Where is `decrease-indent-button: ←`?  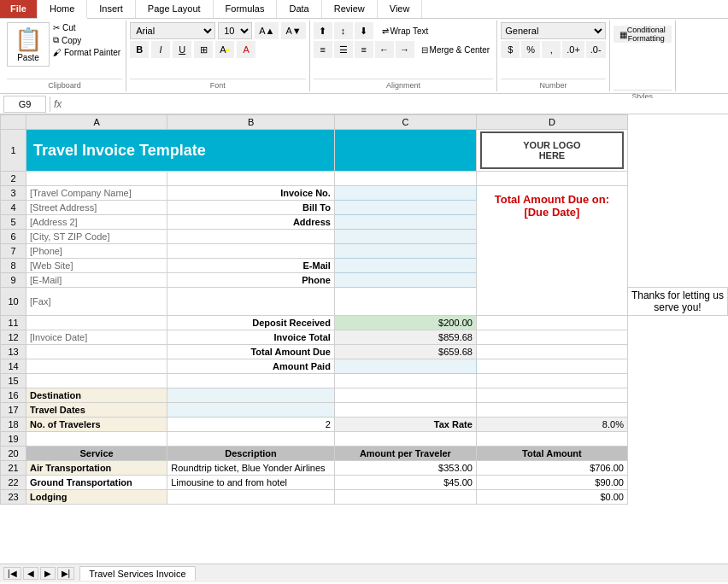 decrease-indent-button: ← is located at coordinates (385, 50).